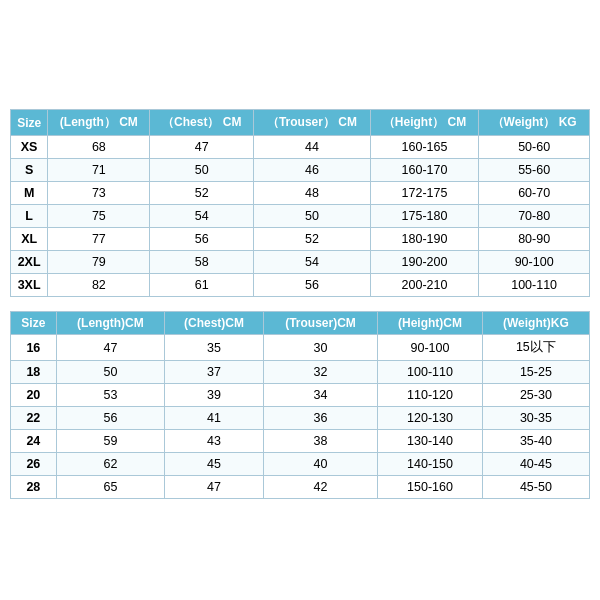 This screenshot has height=600, width=600. What do you see at coordinates (34, 442) in the screenshot?
I see `table-cell: 24` at bounding box center [34, 442].